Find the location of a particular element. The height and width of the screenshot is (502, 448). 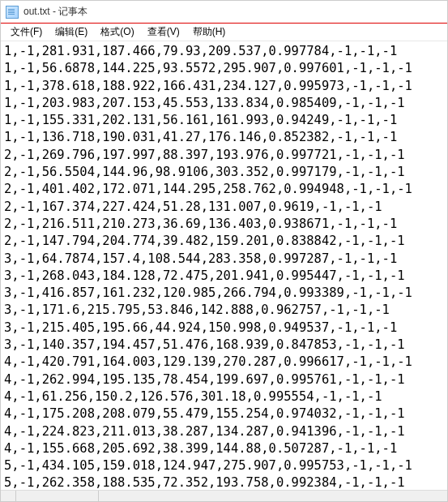

text-line: 4,-1,175.208,208.079,55.479,155.254,0.97… is located at coordinates (224, 414).